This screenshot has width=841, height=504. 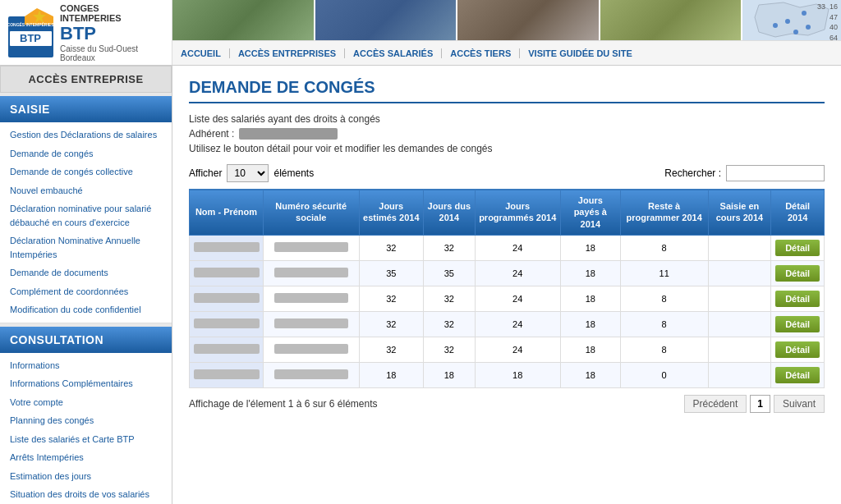 What do you see at coordinates (761, 404) in the screenshot?
I see `pagination-page: 1` at bounding box center [761, 404].